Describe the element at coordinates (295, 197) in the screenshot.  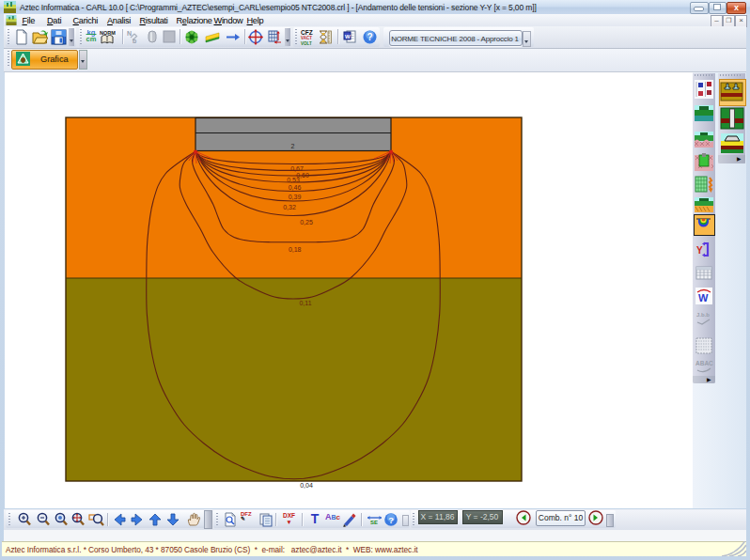
I see `svg-text: 0,39` at that location.